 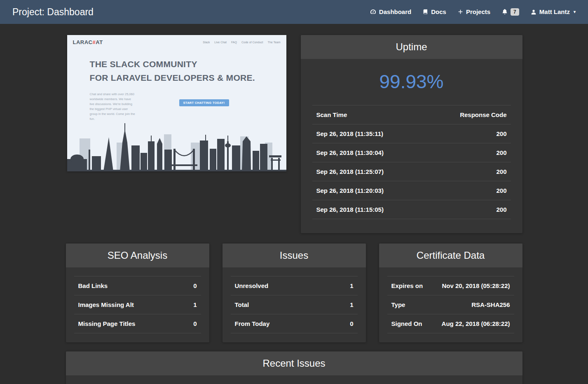 I want to click on chevron-down-icon: ▾, so click(x=574, y=12).